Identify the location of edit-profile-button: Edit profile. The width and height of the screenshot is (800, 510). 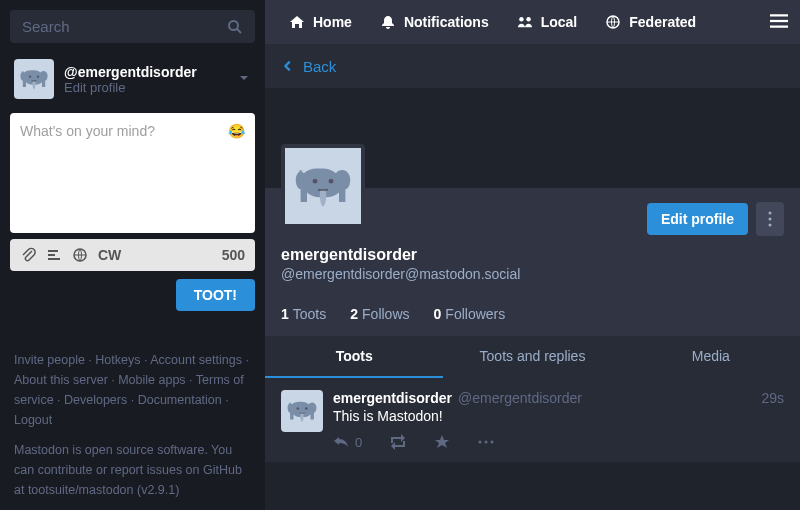
(698, 219).